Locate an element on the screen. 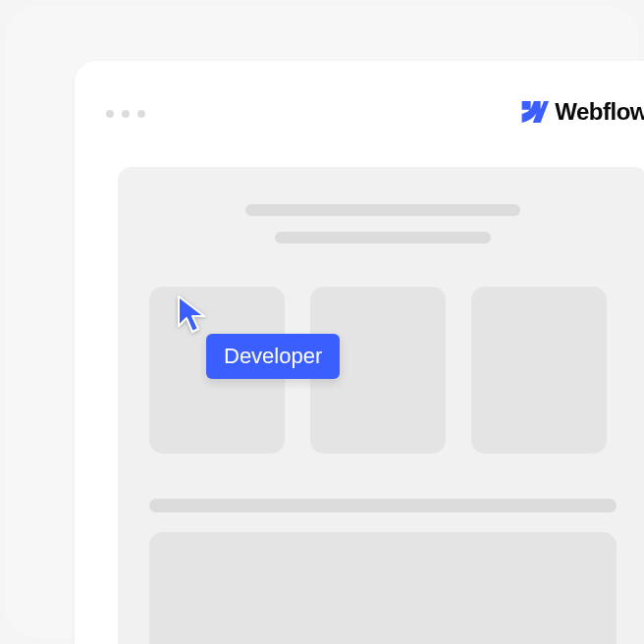  skeleton-heading-line is located at coordinates (383, 210).